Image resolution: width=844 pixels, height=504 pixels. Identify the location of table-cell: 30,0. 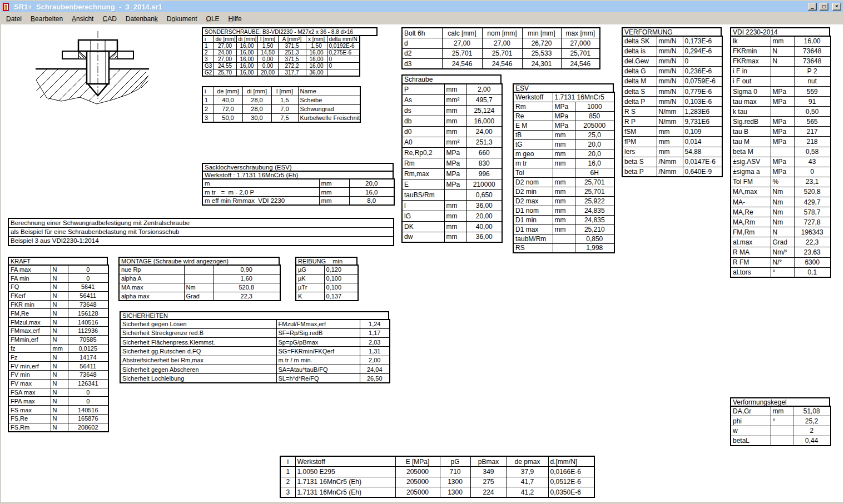
(257, 118).